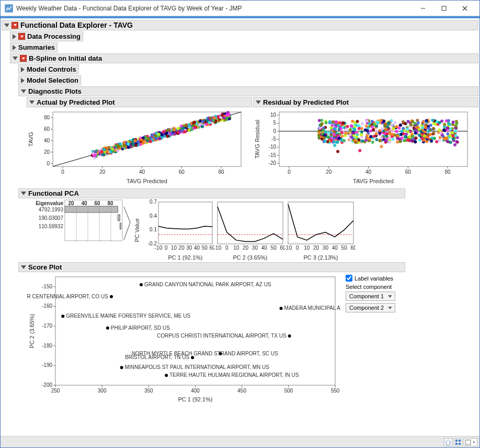  I want to click on disclosure-right-icon, so click(15, 48).